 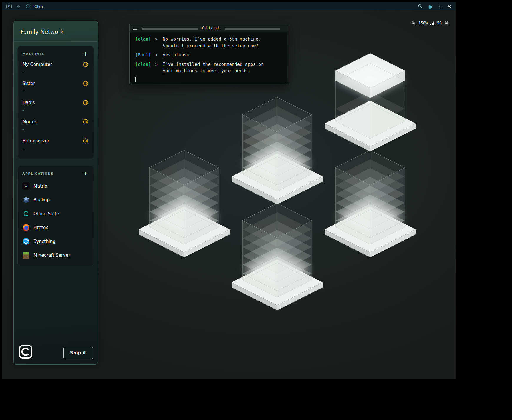 What do you see at coordinates (56, 216) in the screenshot?
I see `applications-section: APPLICATIONS + [m] Matrix Backup Office …` at bounding box center [56, 216].